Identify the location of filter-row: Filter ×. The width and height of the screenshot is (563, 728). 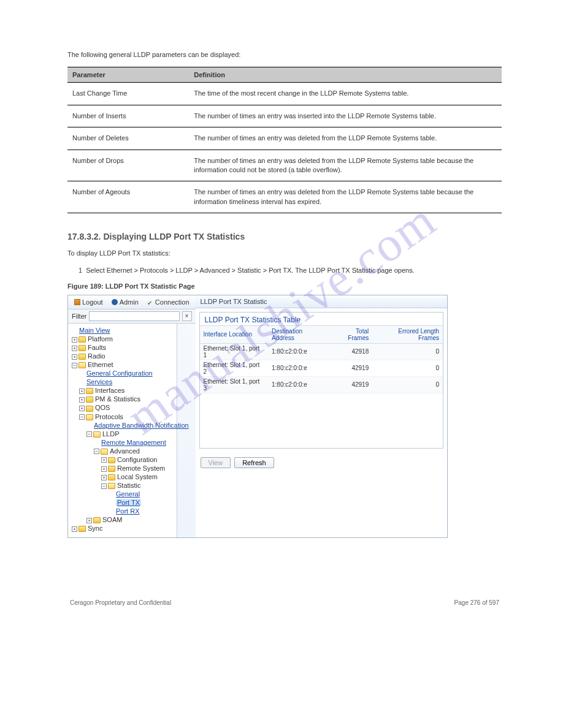
(132, 316).